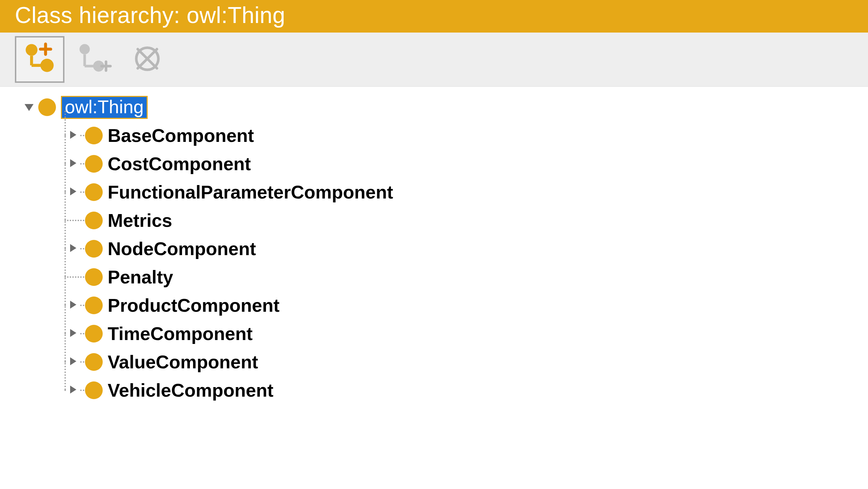 Image resolution: width=868 pixels, height=489 pixels. Describe the element at coordinates (182, 249) in the screenshot. I see `tree-node-label: NodeComponent` at that location.